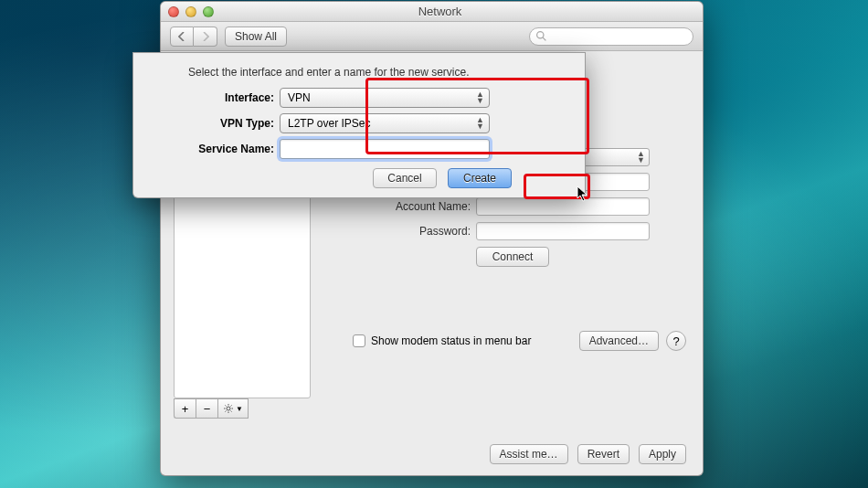 Image resolution: width=868 pixels, height=488 pixels. Describe the element at coordinates (513, 257) in the screenshot. I see `connect-button: Connect` at that location.